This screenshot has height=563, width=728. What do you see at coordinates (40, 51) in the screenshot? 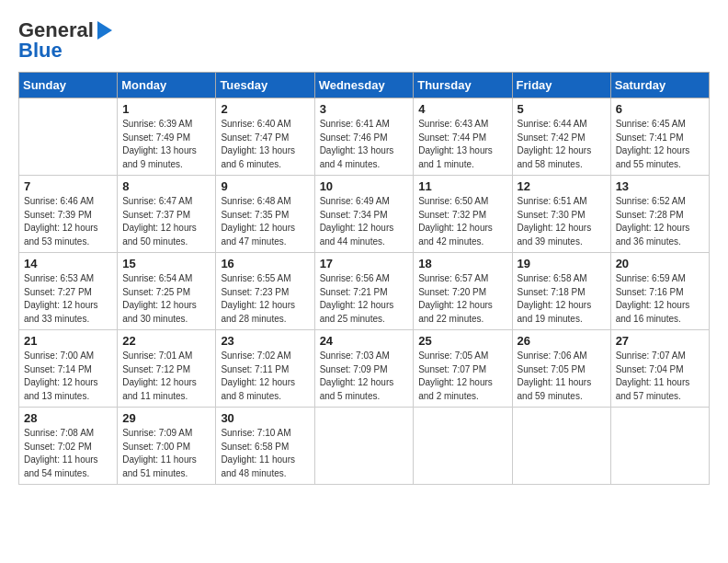
I see `logo-blue: Blue` at bounding box center [40, 51].